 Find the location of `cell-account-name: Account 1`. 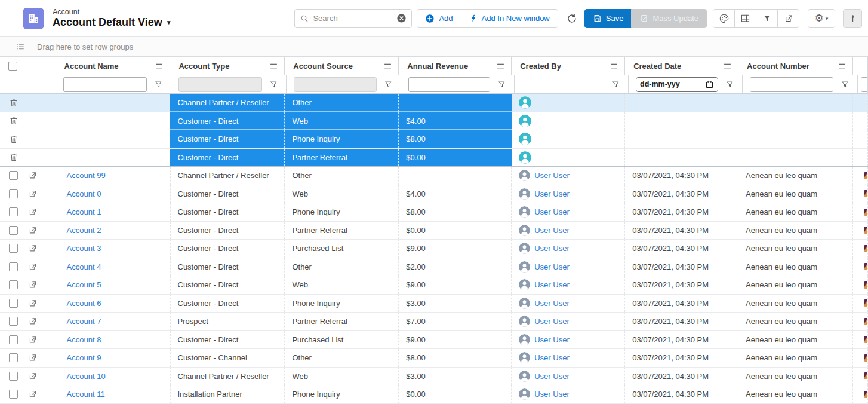

cell-account-name: Account 1 is located at coordinates (113, 212).